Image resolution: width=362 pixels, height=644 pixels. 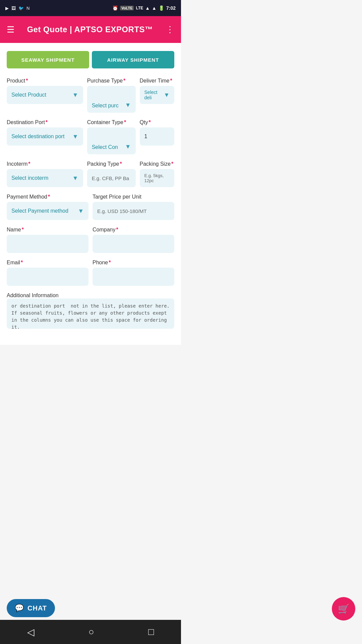 I want to click on company-col: Company*, so click(x=133, y=240).